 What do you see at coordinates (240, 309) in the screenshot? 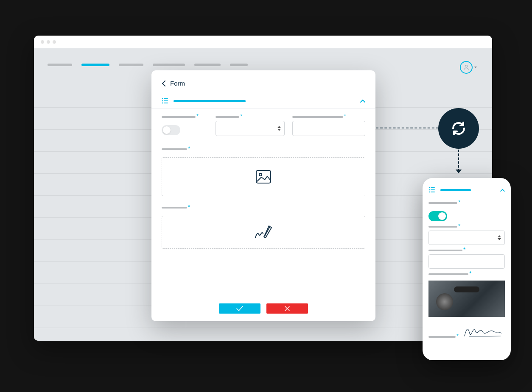
I see `checkmark-icon` at bounding box center [240, 309].